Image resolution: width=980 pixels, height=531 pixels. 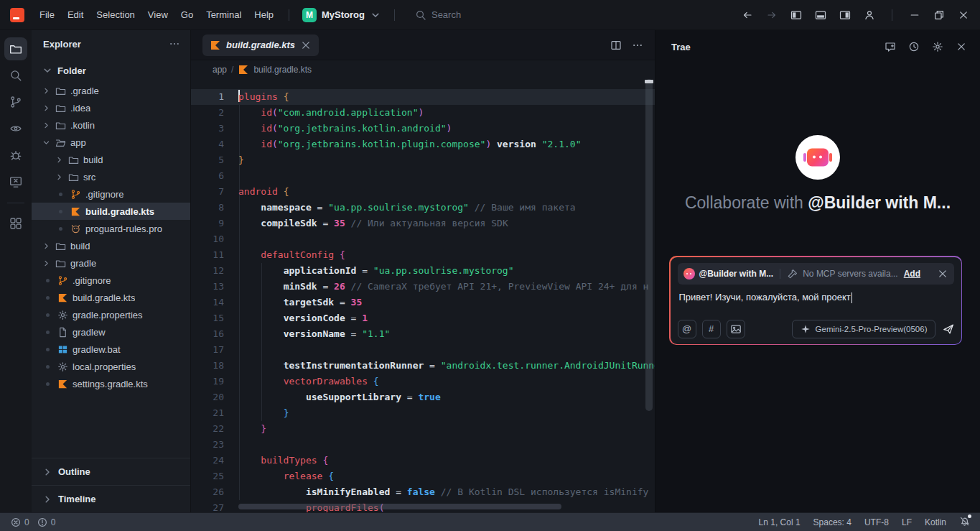 I want to click on menu-help: Help, so click(x=264, y=14).